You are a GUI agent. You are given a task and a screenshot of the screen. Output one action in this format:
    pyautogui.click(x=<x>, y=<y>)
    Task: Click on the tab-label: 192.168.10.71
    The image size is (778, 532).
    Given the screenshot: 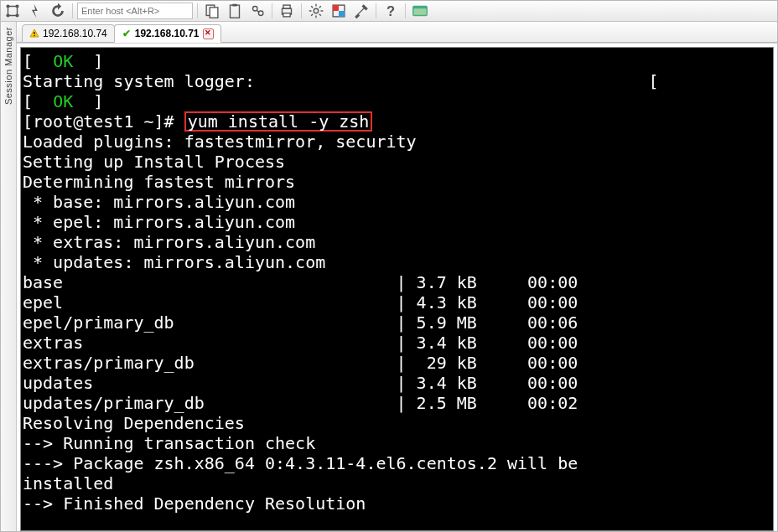 What is the action you would take?
    pyautogui.click(x=168, y=34)
    